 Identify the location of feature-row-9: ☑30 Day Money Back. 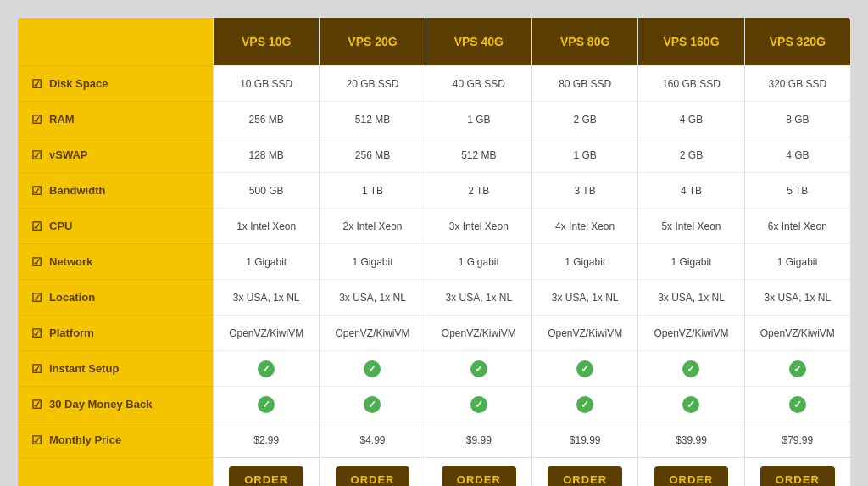
(115, 404).